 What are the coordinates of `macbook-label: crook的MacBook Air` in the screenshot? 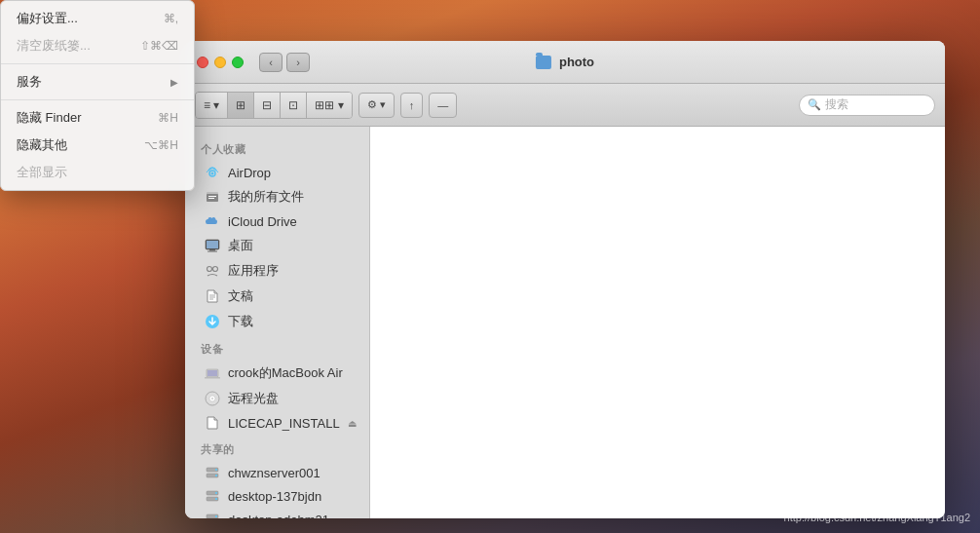 It's located at (285, 373).